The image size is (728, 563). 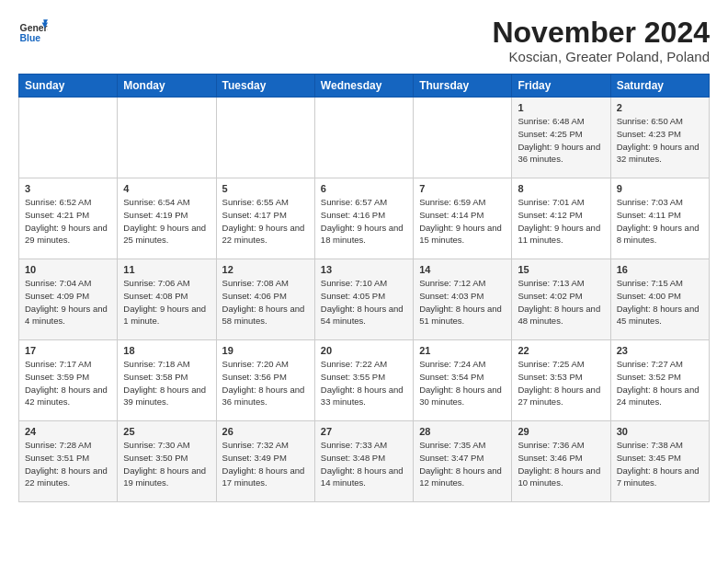 I want to click on page-subtitle: Koscian, Greater Poland, Poland, so click(x=601, y=57).